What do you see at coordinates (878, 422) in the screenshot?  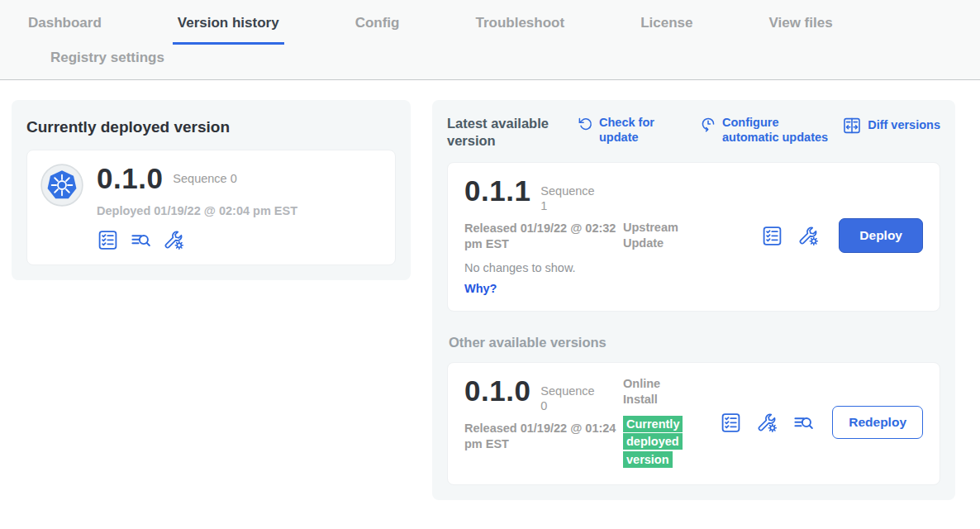 I see `redeploy-button: Redeploy` at bounding box center [878, 422].